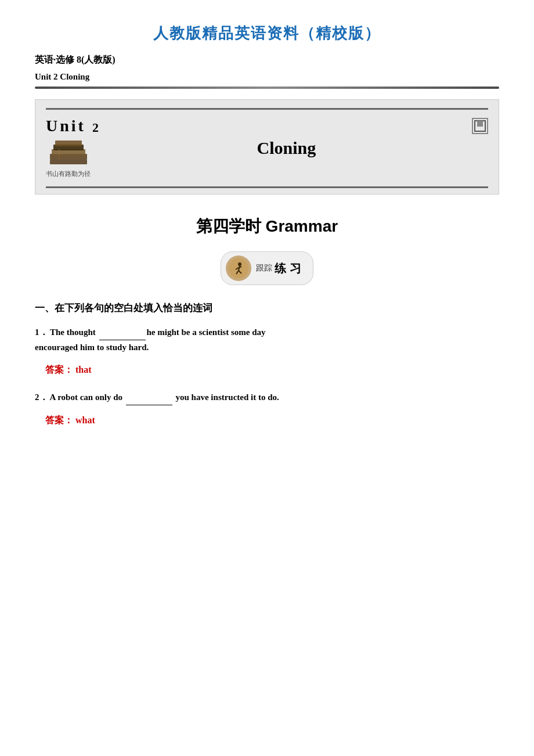 This screenshot has width=534, height=756. I want to click on question-1-answer-label: 答案：, so click(59, 369).